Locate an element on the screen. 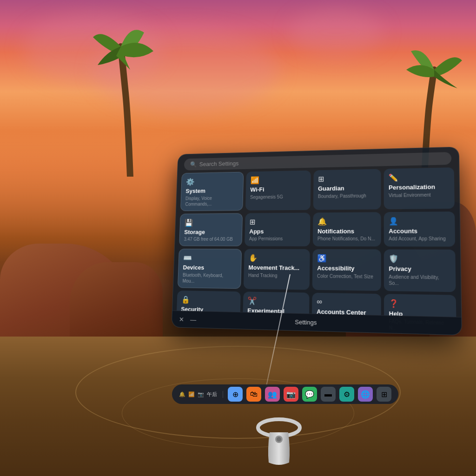 The width and height of the screenshot is (476, 476). personalization-subtitle: Virtual Environment is located at coordinates (419, 195).